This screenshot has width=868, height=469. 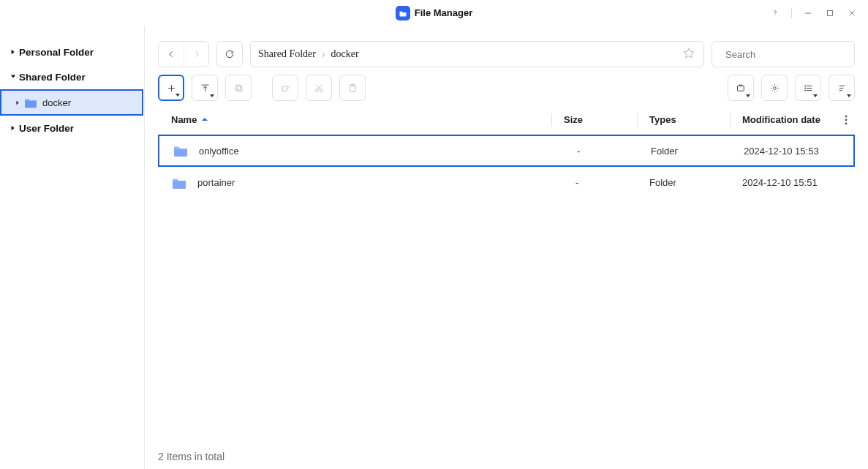 What do you see at coordinates (830, 13) in the screenshot?
I see `maximize-icon` at bounding box center [830, 13].